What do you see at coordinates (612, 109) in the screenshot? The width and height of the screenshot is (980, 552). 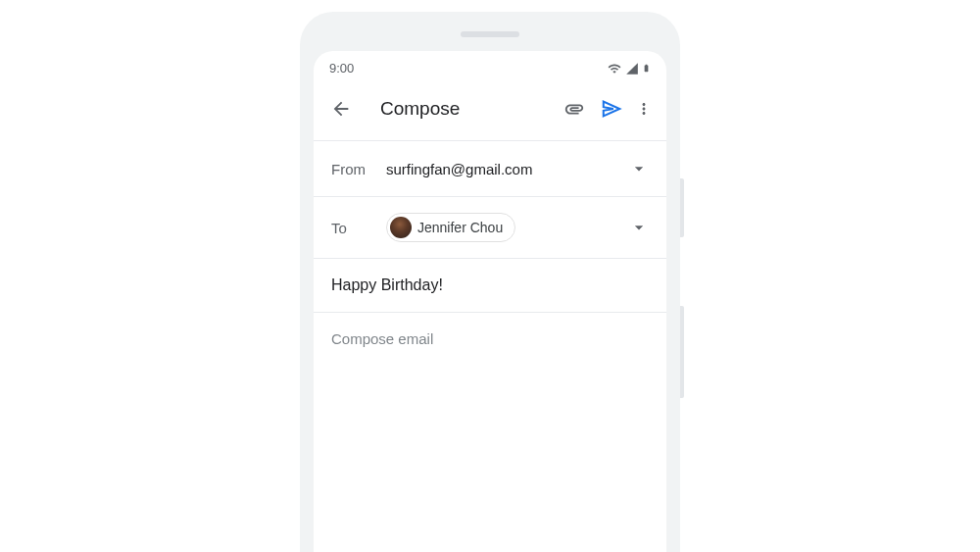 I see `send-button` at bounding box center [612, 109].